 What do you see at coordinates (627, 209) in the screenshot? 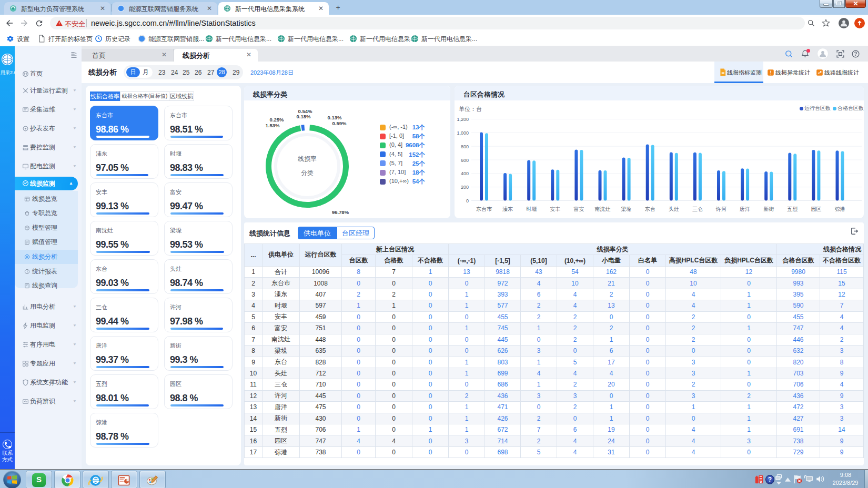
I see `svg-text: 梁垛` at bounding box center [627, 209].